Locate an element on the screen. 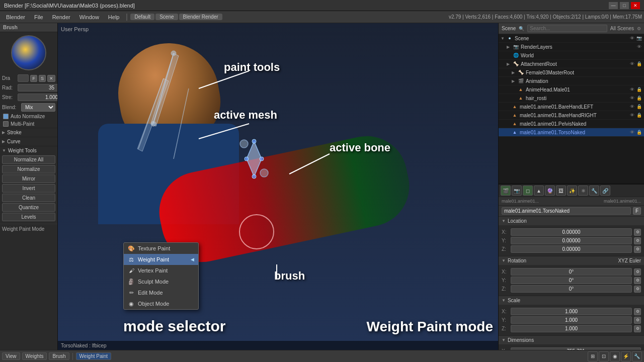  toolbar-icon-4: ⚡ is located at coordinates (626, 356).